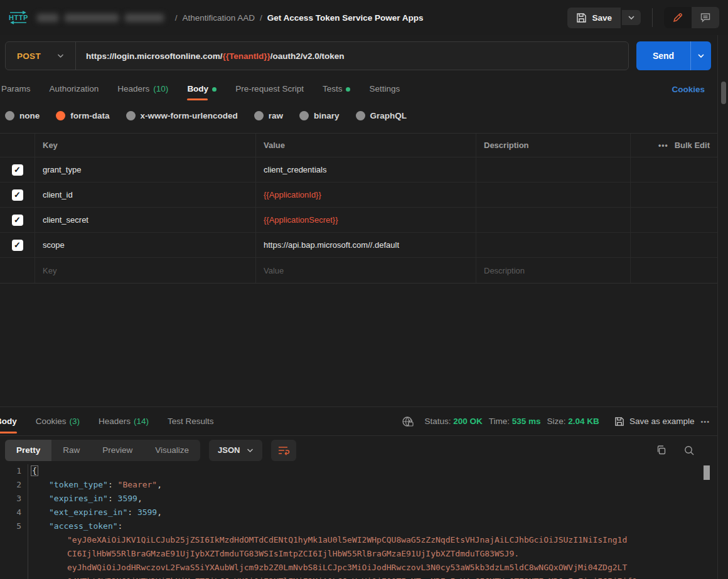 The width and height of the screenshot is (728, 579). Describe the element at coordinates (554, 270) in the screenshot. I see `description-placeholder: Description` at that location.